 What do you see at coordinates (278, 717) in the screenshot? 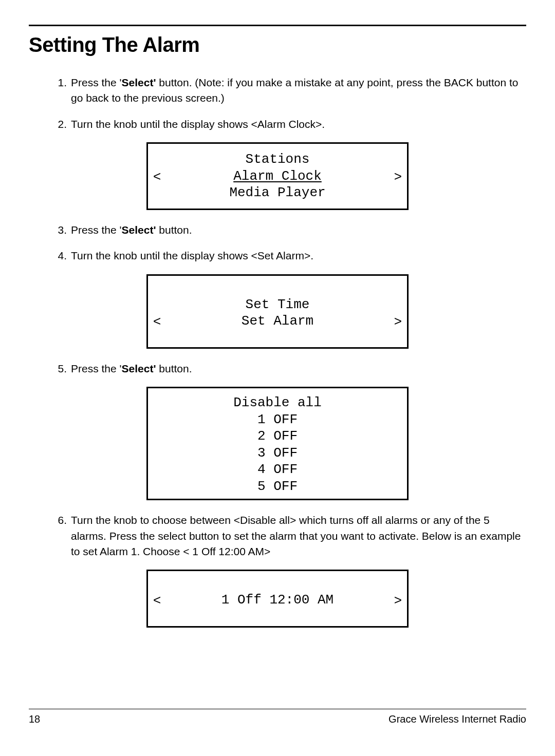
I see `page-footer: 18 Grace Wireless Internet Radio` at bounding box center [278, 717].